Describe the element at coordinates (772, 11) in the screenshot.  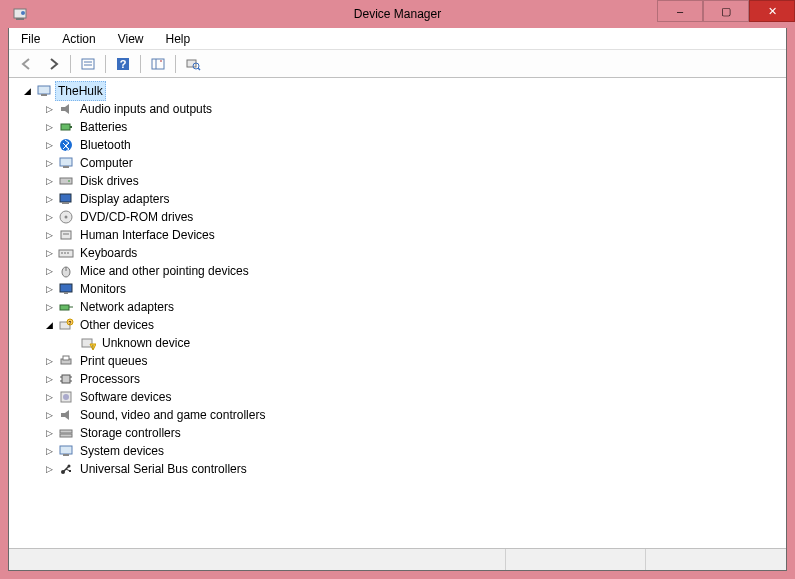
I see `close-button: ✕` at that location.